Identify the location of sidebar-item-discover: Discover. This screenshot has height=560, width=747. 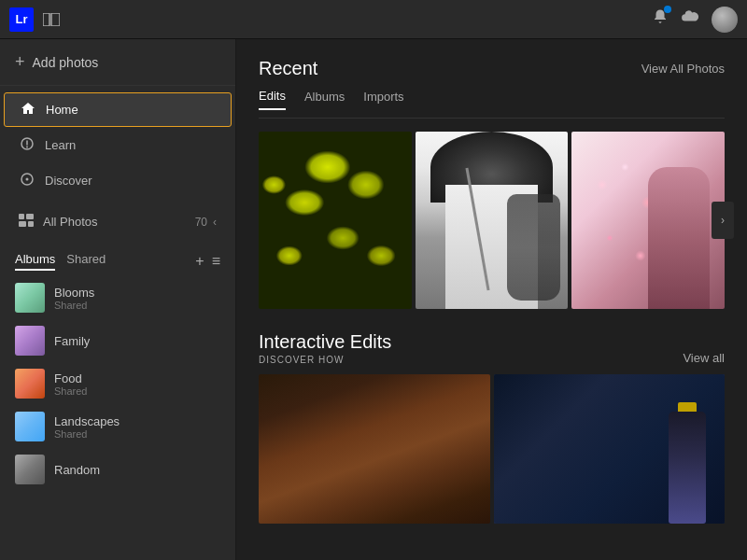
(118, 181).